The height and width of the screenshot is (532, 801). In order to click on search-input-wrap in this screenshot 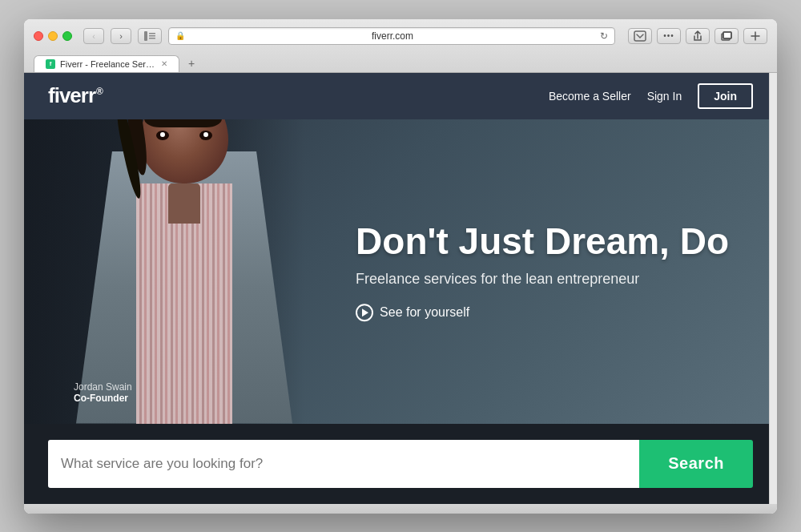, I will do `click(344, 464)`.